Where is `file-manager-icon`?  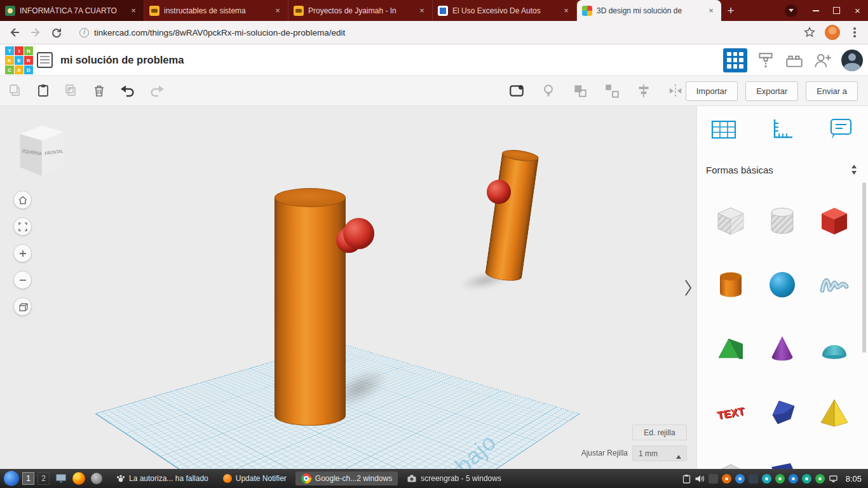
file-manager-icon is located at coordinates (61, 478).